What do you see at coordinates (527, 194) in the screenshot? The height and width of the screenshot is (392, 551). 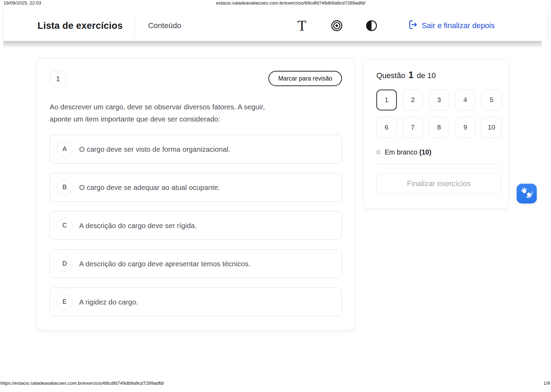 I see `sign-language-hands-icon` at bounding box center [527, 194].